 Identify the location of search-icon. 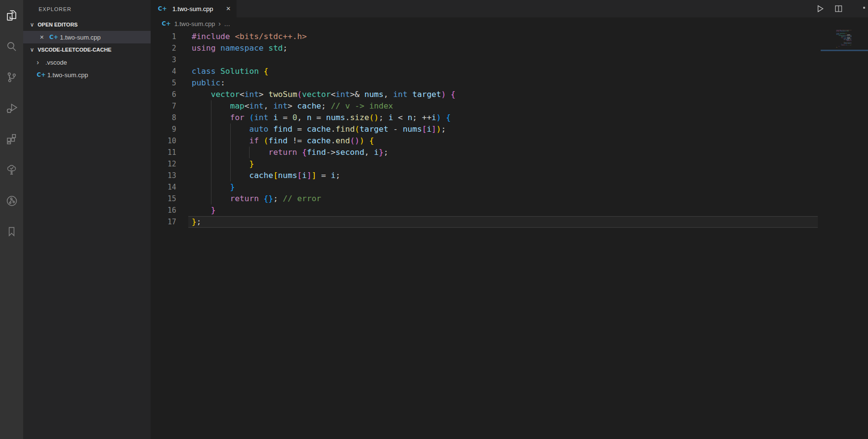
(12, 46).